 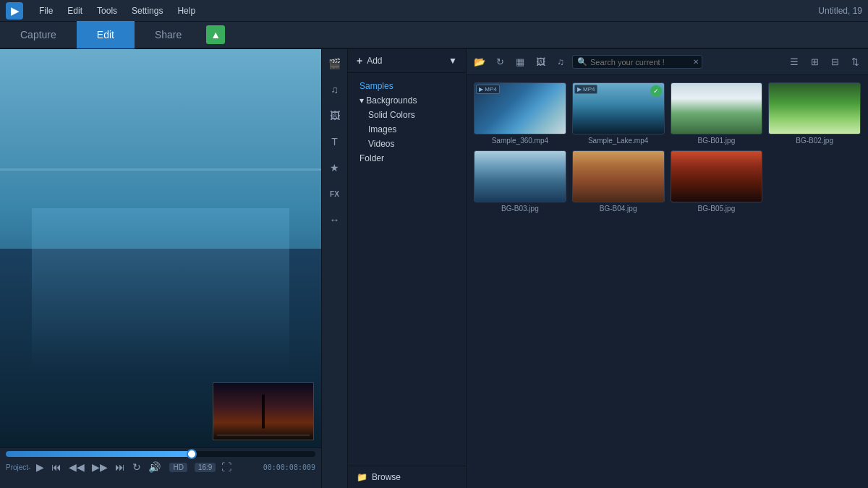 What do you see at coordinates (14, 11) in the screenshot?
I see `logo-icon: ▶` at bounding box center [14, 11].